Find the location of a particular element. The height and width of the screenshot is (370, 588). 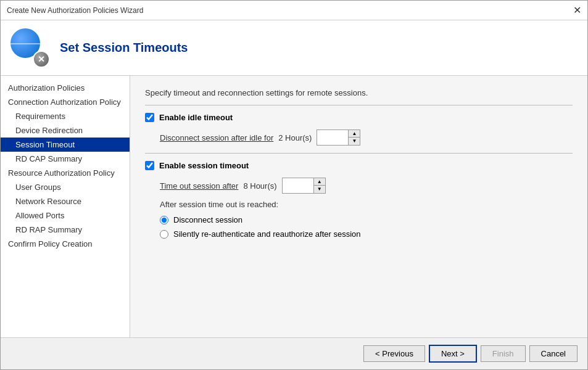

idle-timeout-checkbox is located at coordinates (149, 117).